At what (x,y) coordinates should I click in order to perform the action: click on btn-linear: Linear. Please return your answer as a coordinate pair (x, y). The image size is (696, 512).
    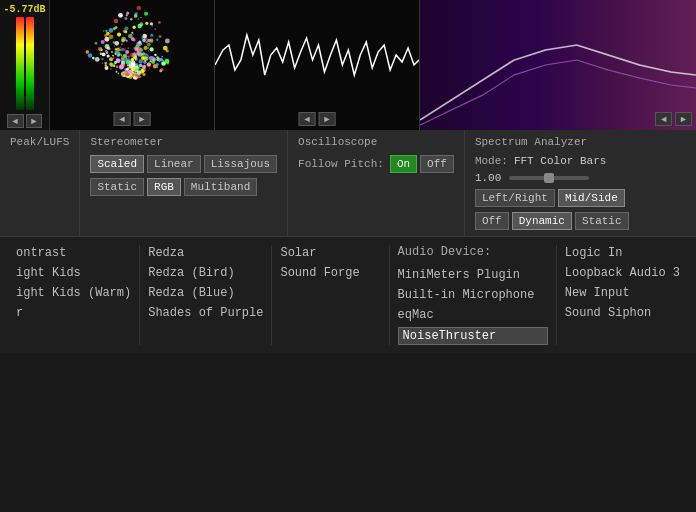
    Looking at the image, I should click on (174, 164).